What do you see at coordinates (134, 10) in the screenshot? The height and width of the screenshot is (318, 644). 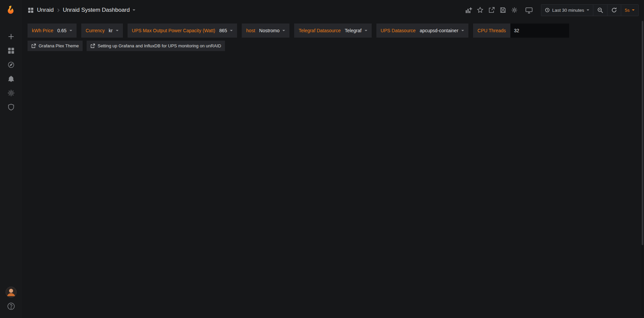 I see `title-caret-icon` at bounding box center [134, 10].